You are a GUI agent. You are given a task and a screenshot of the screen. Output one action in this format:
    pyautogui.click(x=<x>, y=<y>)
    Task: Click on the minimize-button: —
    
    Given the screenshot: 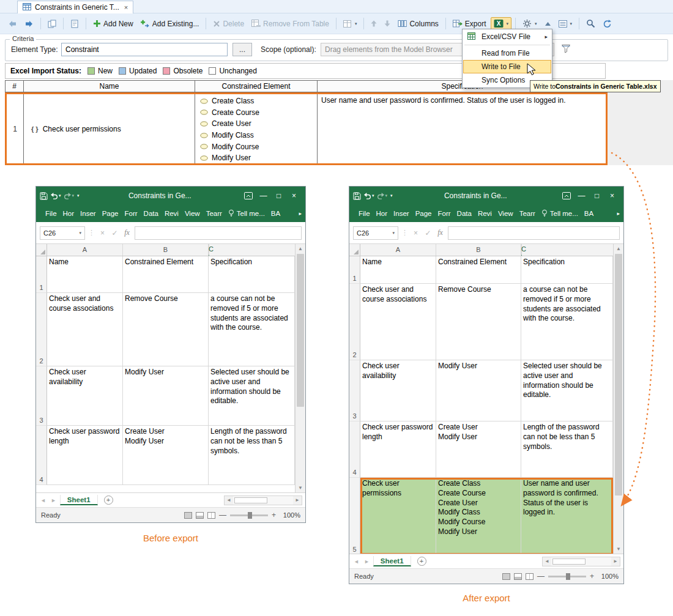 What is the action you would take?
    pyautogui.click(x=263, y=196)
    